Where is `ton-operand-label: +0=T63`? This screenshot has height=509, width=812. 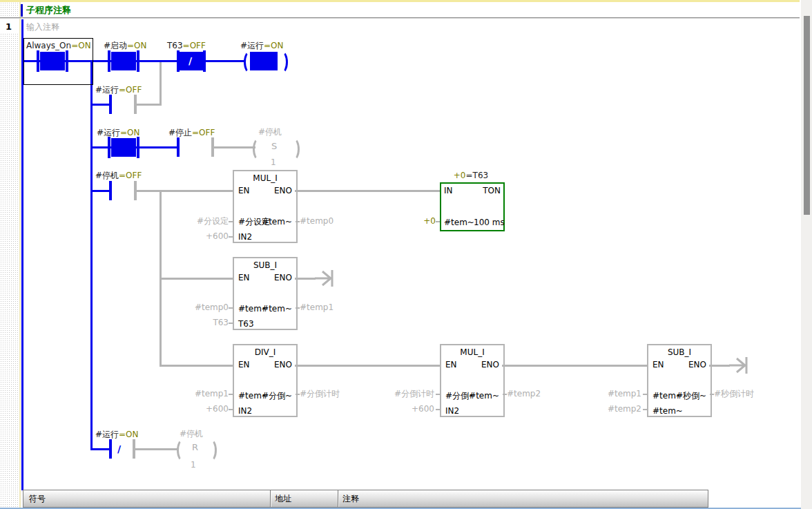
ton-operand-label: +0=T63 is located at coordinates (471, 175).